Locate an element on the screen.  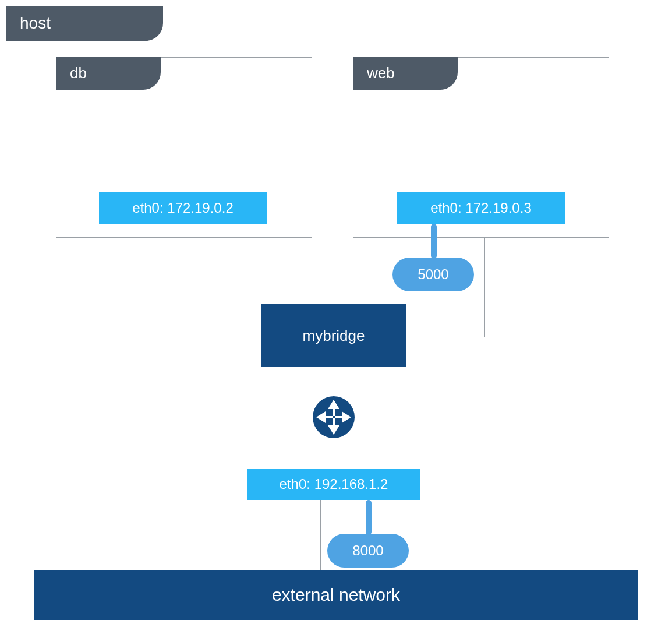
web-link-v is located at coordinates (484, 287).